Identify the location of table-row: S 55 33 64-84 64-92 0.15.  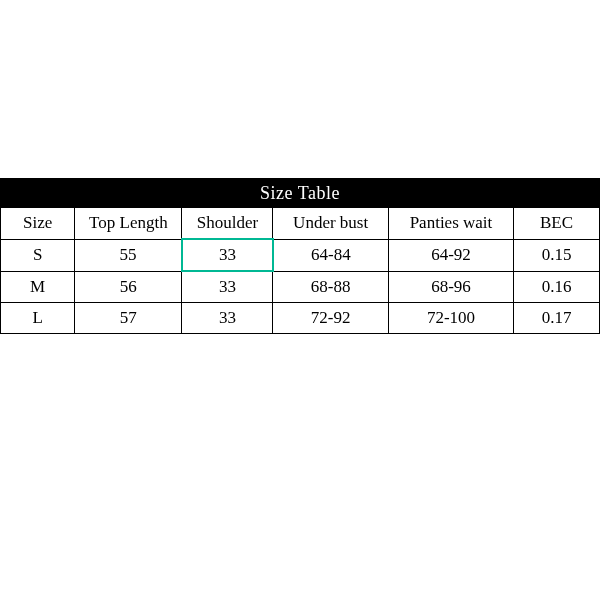
(300, 255).